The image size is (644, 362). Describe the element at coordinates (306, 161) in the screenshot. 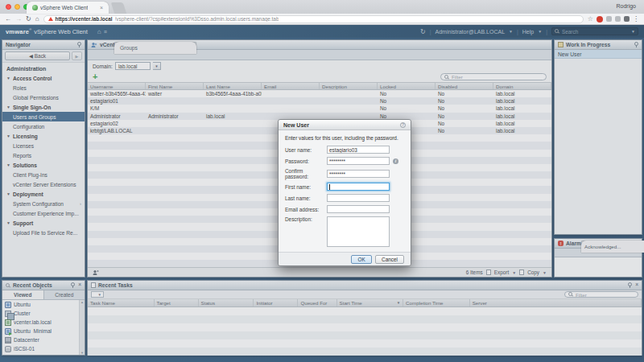

I see `field-label: Password:` at that location.